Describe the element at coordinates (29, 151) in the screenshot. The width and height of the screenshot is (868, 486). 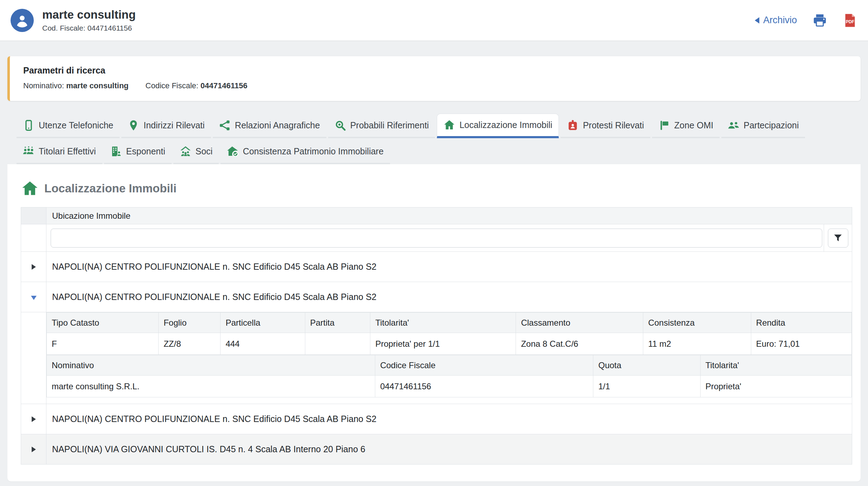
I see `owners-group-icon` at that location.